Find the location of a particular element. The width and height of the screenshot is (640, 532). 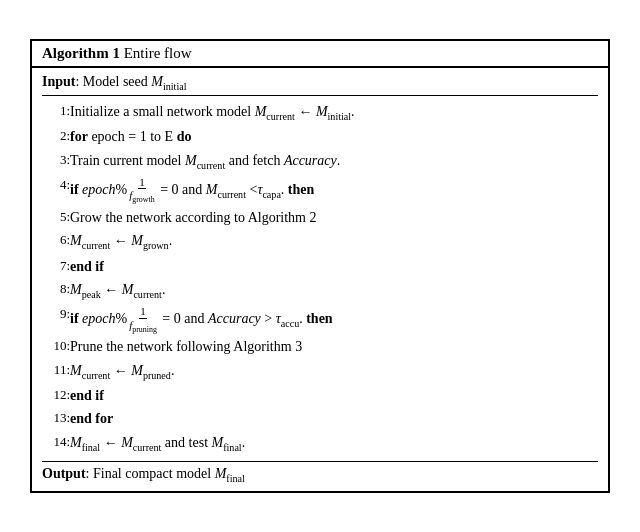

line-num-6: 6: is located at coordinates (56, 242).